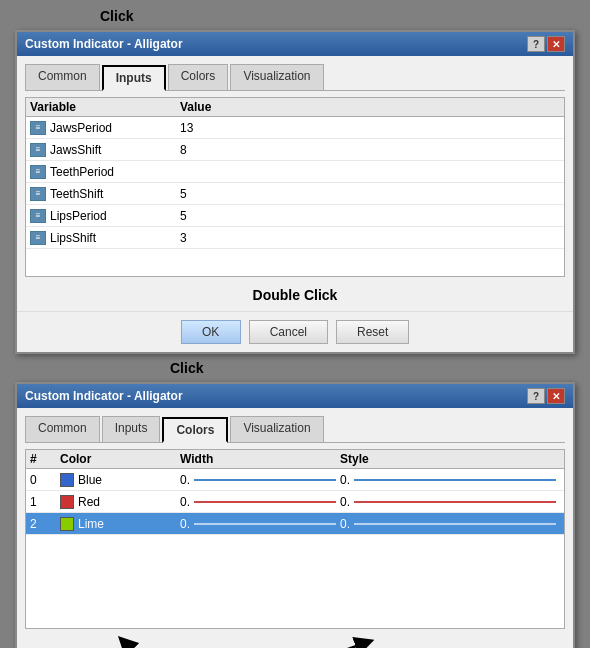 This screenshot has height=648, width=590. Describe the element at coordinates (115, 216) in the screenshot. I see `var-name: LipsPeriod` at that location.